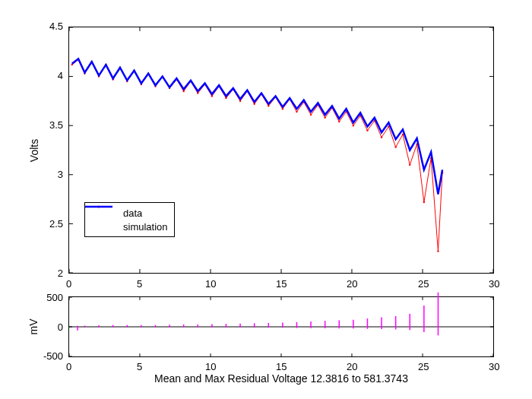  What do you see at coordinates (129, 220) in the screenshot?
I see `legend: data simulation` at bounding box center [129, 220].